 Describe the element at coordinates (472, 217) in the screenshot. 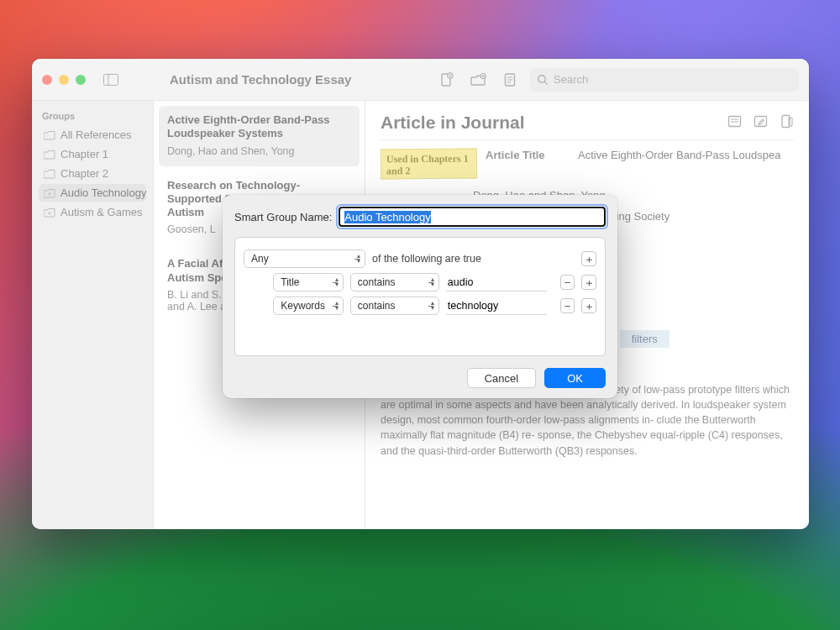

I see `smart-group-name-input` at that location.